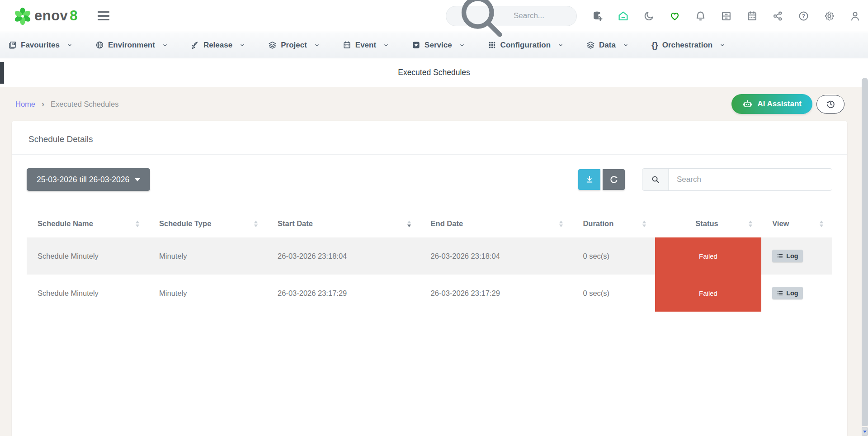  I want to click on logo-text: enov, so click(51, 16).